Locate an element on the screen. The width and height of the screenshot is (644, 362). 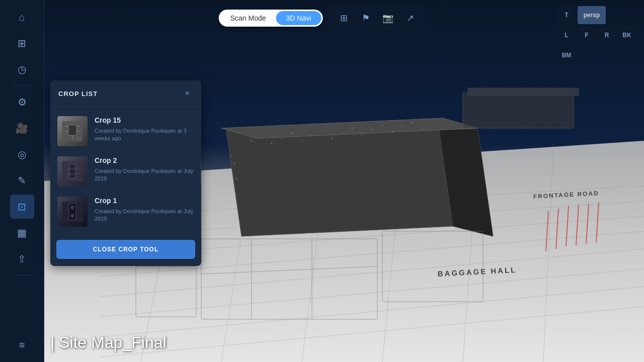
crop-info-2: Crop 2 Created by Dominique Pouliquen at… is located at coordinates (144, 170).